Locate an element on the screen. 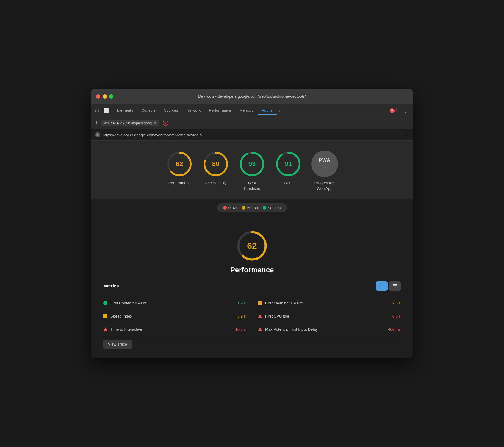 The image size is (504, 447). address-bar: + 9:01:34 PM - developers.goog ▼ 🚫 is located at coordinates (252, 123).